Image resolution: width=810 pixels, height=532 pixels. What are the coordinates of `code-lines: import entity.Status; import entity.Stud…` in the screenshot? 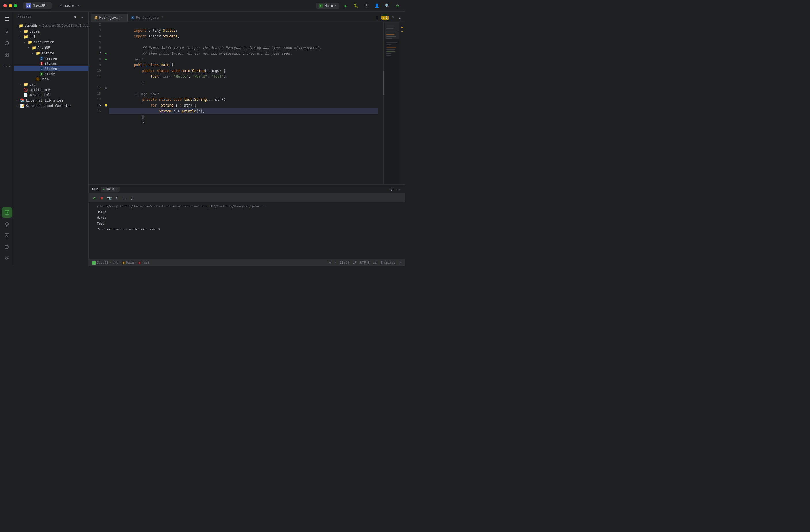 It's located at (246, 103).